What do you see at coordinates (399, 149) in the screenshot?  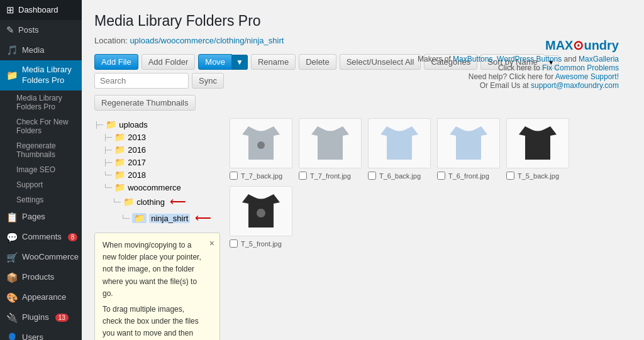 I see `media-item: T_6_back.jpg` at bounding box center [399, 149].